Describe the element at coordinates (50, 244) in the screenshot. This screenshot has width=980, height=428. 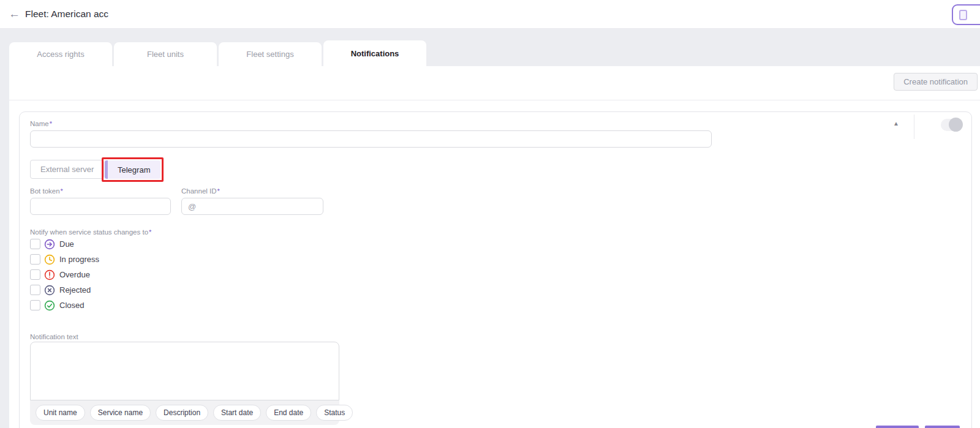
I see `arrow-right-circle-icon` at that location.